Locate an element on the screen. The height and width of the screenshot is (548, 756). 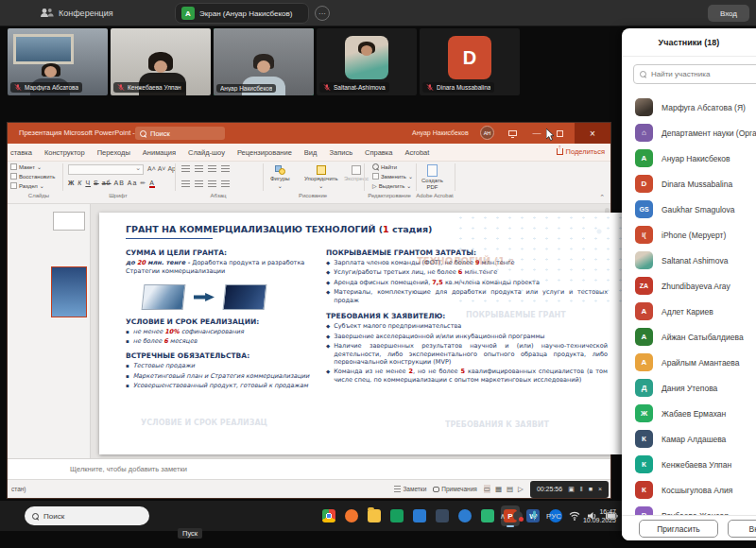
ribbon-tab-acrobat: Acrobat is located at coordinates (417, 153).